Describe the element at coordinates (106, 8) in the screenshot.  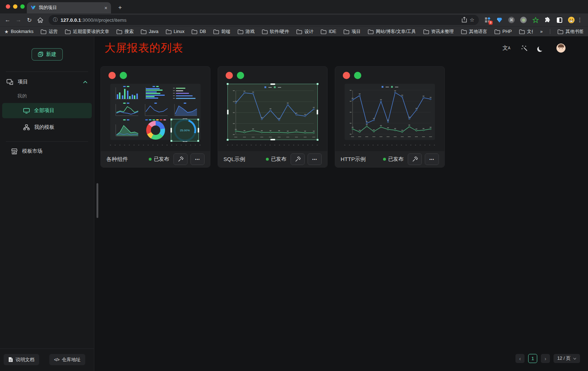
I see `tab-close-icon: ×` at that location.